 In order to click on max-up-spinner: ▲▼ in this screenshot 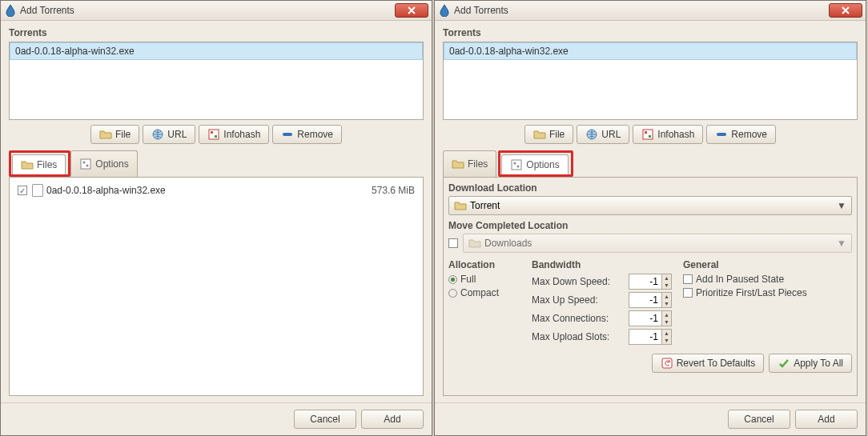, I will do `click(650, 300)`.